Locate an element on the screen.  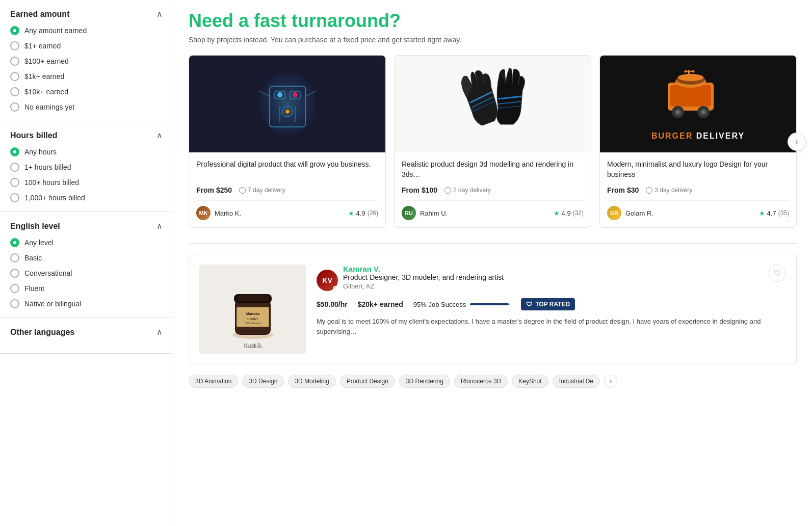
radio-100plus-hours is located at coordinates (15, 182).